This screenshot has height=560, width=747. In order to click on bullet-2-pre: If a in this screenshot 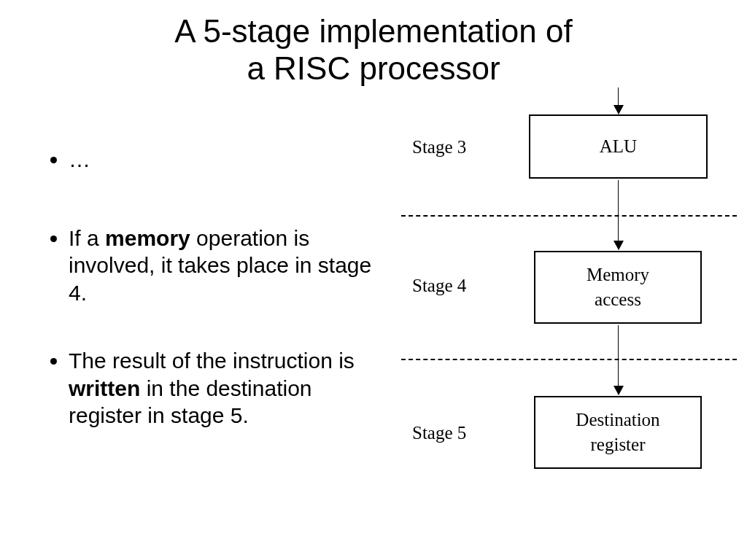, I will do `click(87, 238)`.